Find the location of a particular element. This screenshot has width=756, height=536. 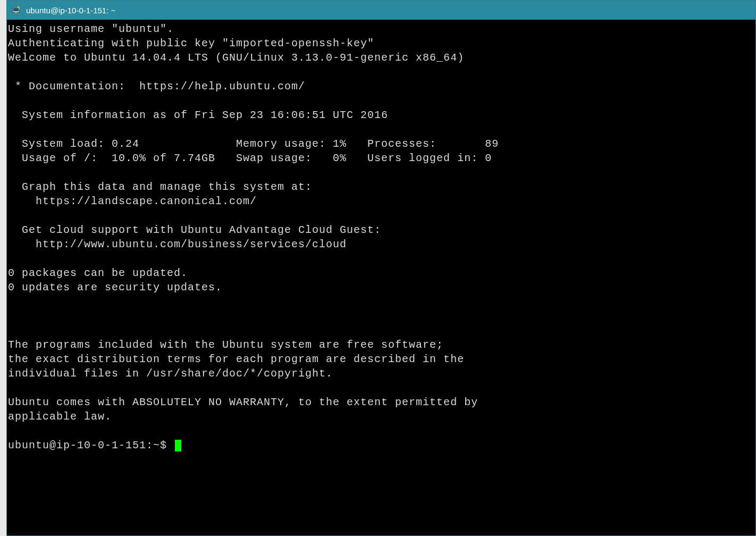

terminal-line: Authenticating with public key "imported… is located at coordinates (191, 44).